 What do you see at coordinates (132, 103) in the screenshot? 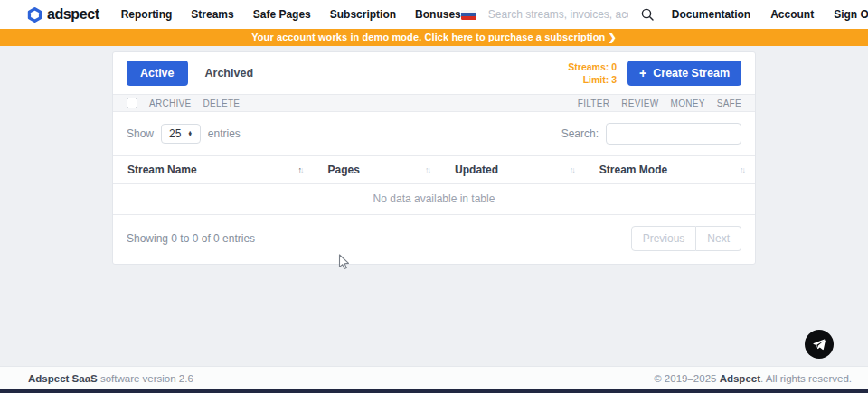
I see `select-all-checkbox` at bounding box center [132, 103].